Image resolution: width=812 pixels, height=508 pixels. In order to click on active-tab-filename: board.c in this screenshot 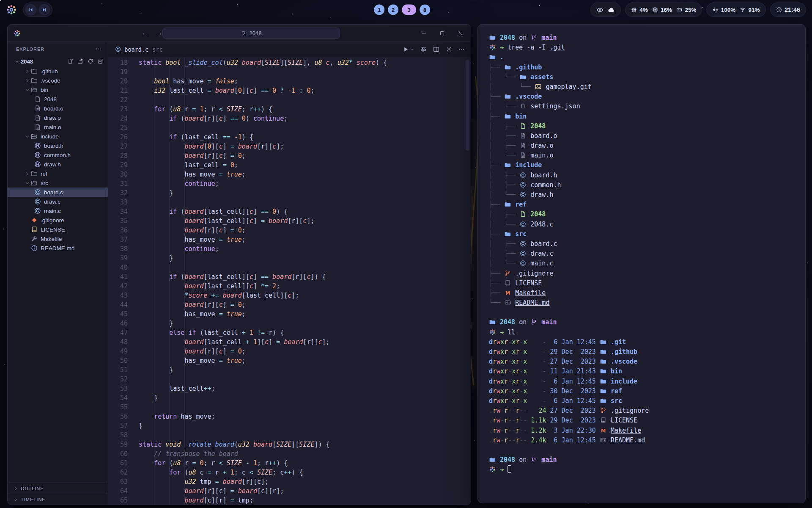, I will do `click(136, 50)`.